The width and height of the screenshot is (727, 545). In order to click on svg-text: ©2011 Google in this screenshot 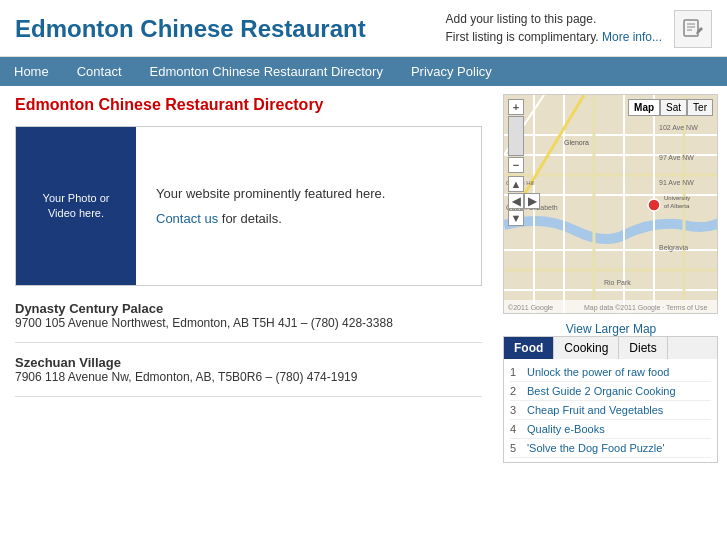, I will do `click(530, 308)`.